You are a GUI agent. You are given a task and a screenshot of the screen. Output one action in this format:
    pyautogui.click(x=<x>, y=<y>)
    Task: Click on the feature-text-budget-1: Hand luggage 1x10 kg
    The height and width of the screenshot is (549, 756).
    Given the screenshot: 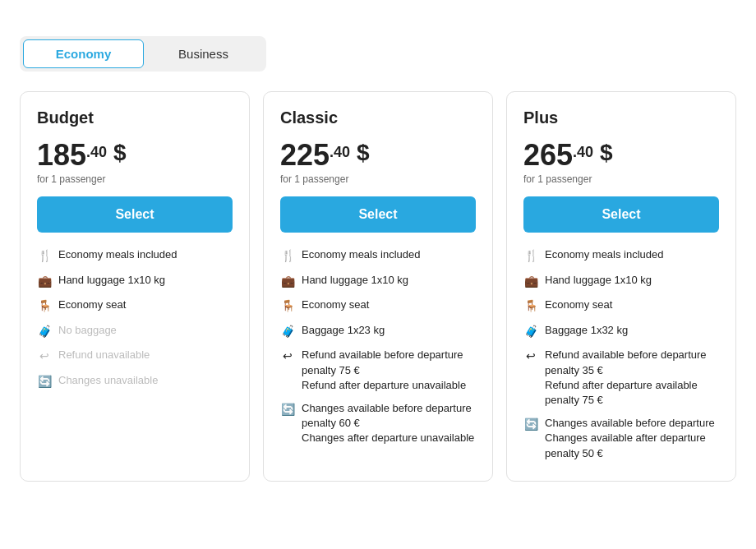 What is the action you would take?
    pyautogui.click(x=145, y=280)
    